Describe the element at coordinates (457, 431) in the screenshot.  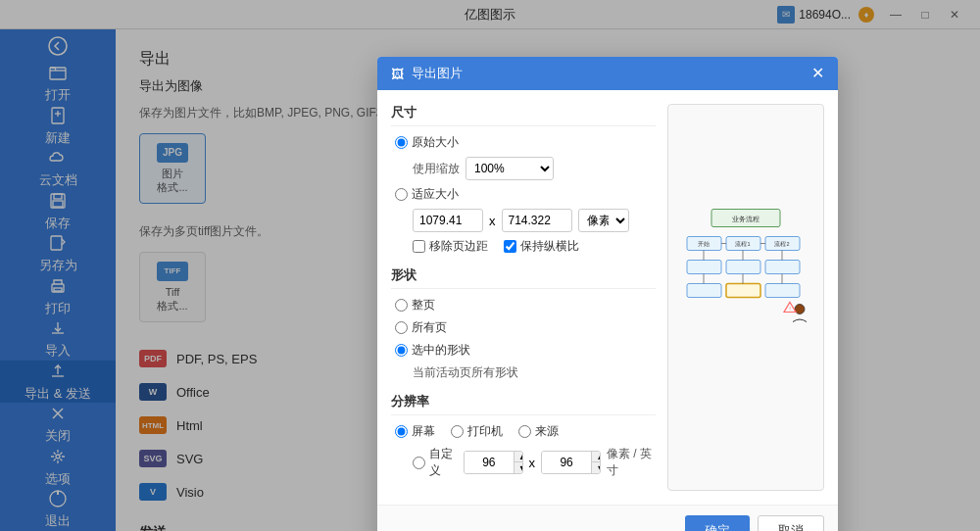
I see `printer-radio` at that location.